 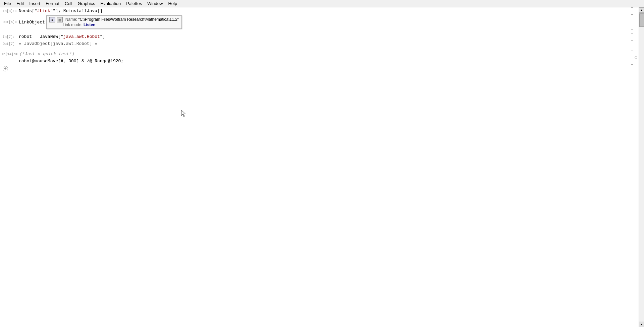 I want to click on input-cell-1: In[8]:= Needs["JLink`"]; ReinstallJava[], so click(x=314, y=11).